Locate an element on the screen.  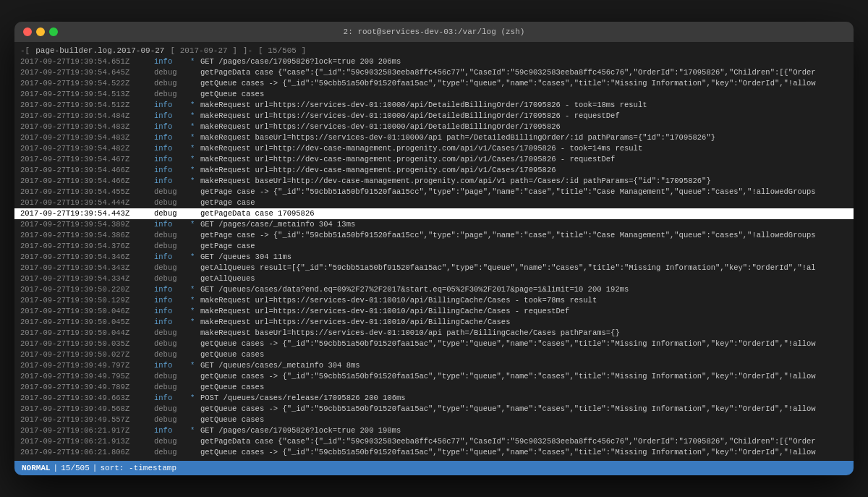
line-position: 15/505 is located at coordinates (75, 468).